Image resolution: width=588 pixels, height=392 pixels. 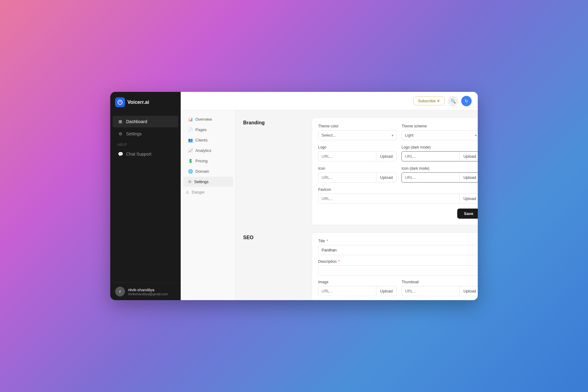 I want to click on pricing-icon: 💲, so click(x=190, y=161).